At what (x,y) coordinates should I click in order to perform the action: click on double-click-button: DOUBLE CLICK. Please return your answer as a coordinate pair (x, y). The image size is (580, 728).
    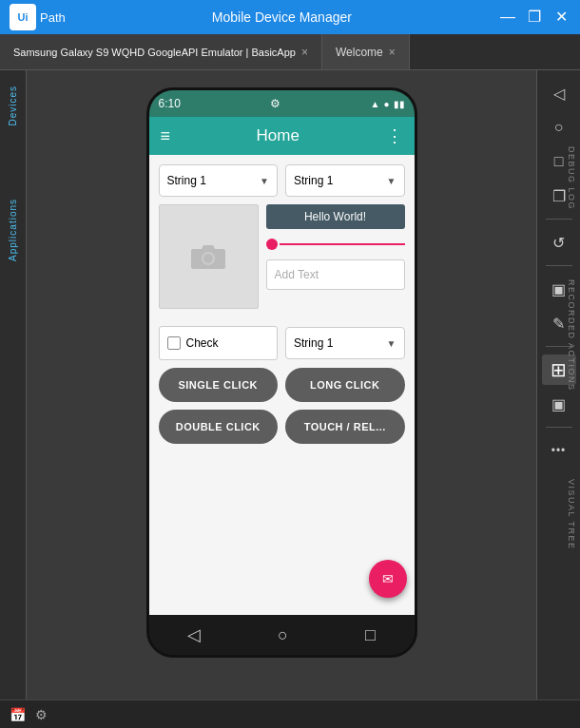
    Looking at the image, I should click on (219, 427).